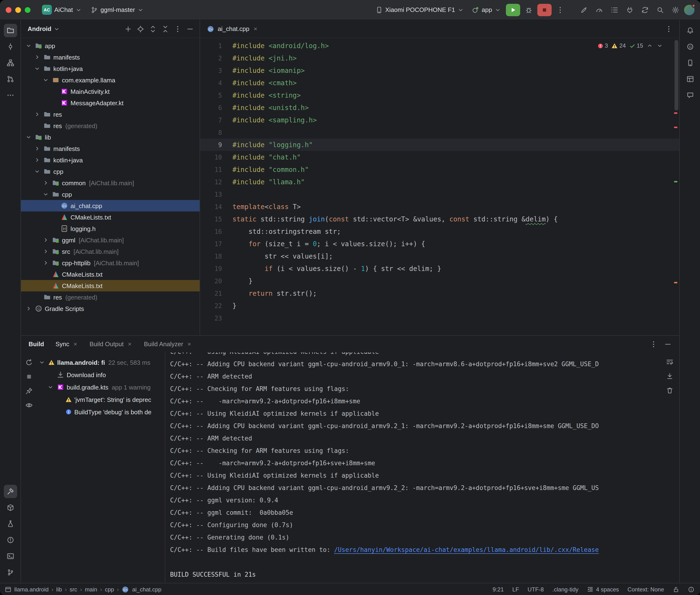  What do you see at coordinates (440, 58) in the screenshot?
I see `code-line: 2#include <jni.h>` at bounding box center [440, 58].